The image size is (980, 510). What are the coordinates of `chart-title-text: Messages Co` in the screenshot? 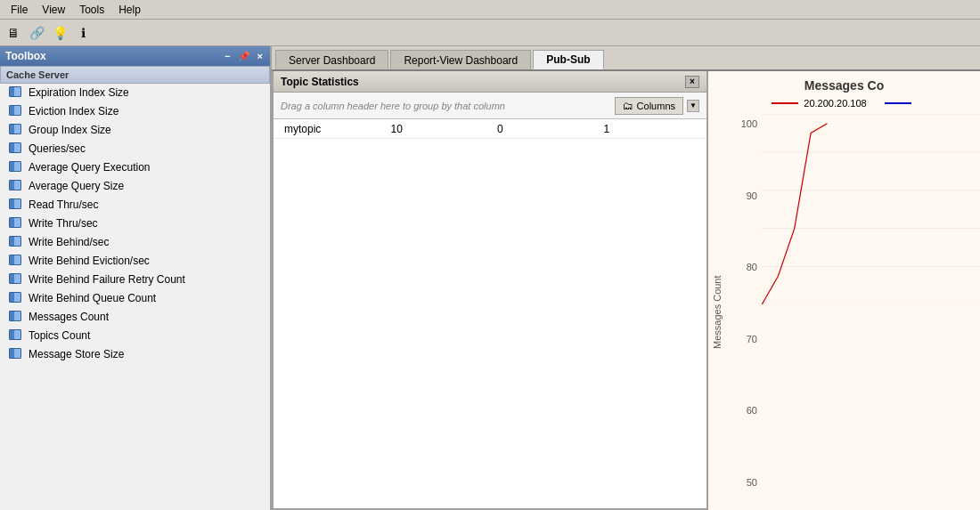 It's located at (845, 85).